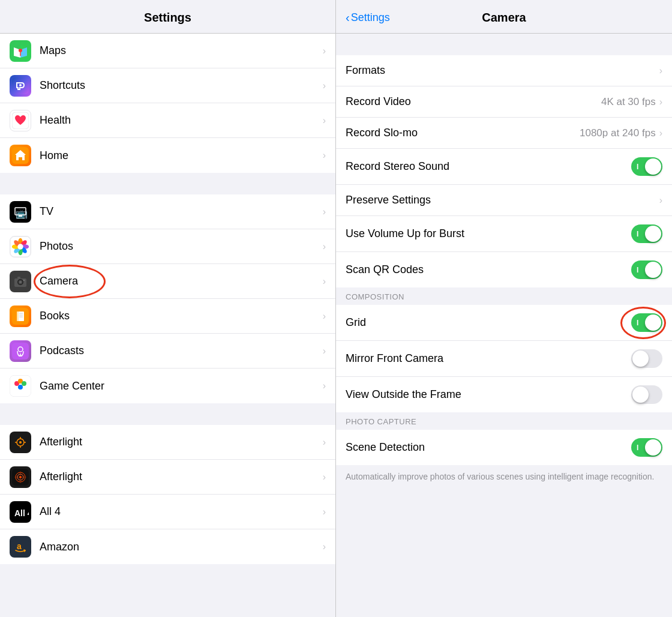  Describe the element at coordinates (504, 421) in the screenshot. I see `photo-capture-label: PHOTO CAPTURE` at that location.